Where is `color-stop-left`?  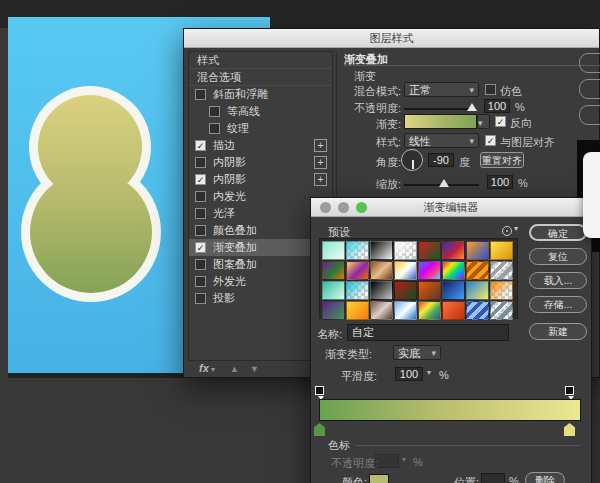 color-stop-left is located at coordinates (320, 430).